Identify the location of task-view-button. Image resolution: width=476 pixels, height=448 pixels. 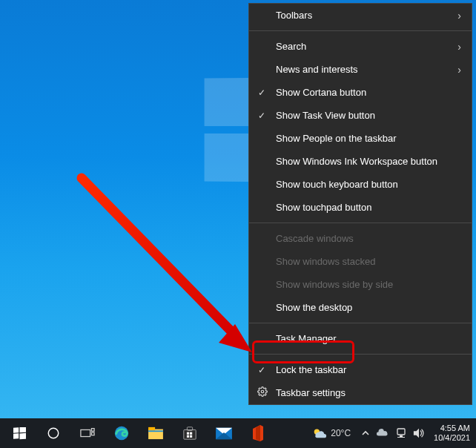
(87, 433).